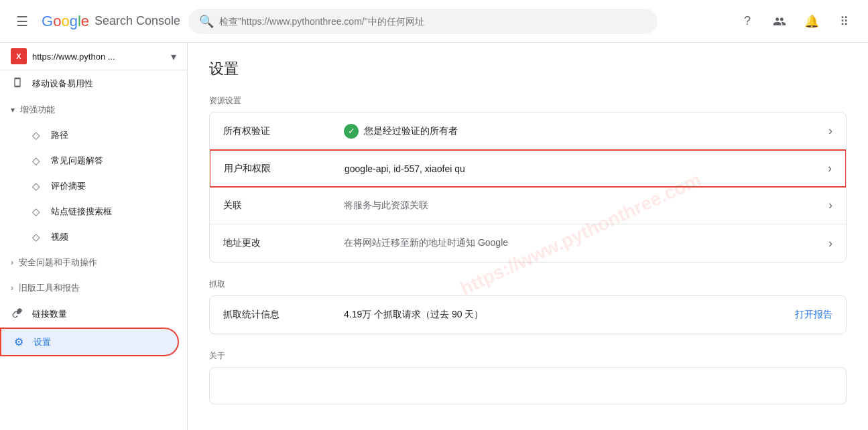 The height and width of the screenshot is (430, 868). Describe the element at coordinates (284, 131) in the screenshot. I see `ownership-label: 所有权验证` at that location.